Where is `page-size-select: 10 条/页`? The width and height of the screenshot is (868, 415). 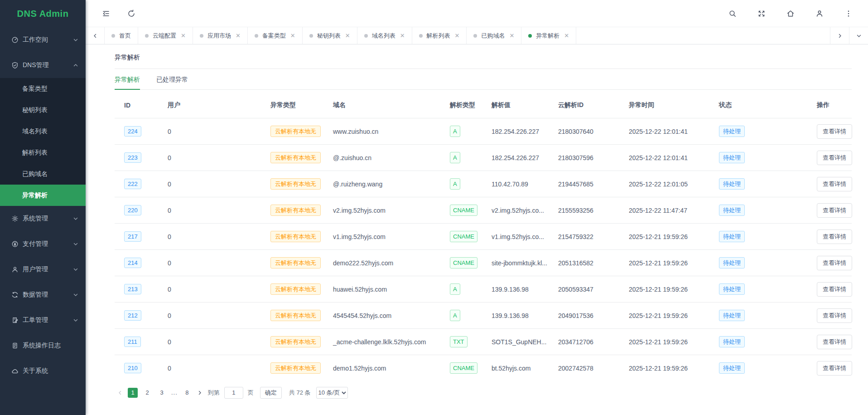 page-size-select: 10 条/页 is located at coordinates (332, 393).